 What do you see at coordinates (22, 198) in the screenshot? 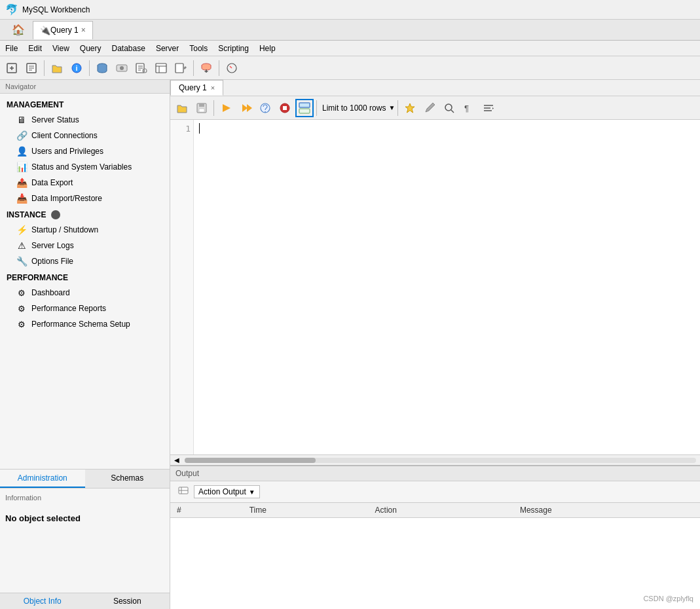
I see `import-icon: 📥` at bounding box center [22, 198].